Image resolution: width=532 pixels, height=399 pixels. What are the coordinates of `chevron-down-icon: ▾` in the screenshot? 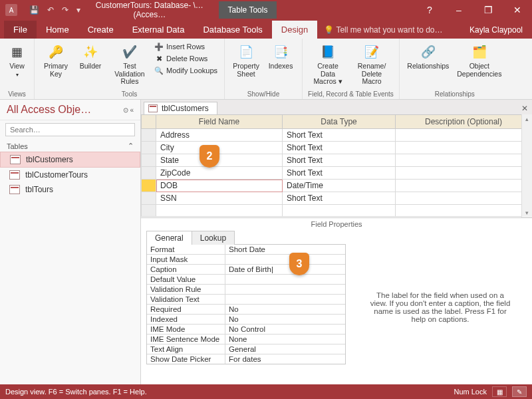 It's located at (17, 74).